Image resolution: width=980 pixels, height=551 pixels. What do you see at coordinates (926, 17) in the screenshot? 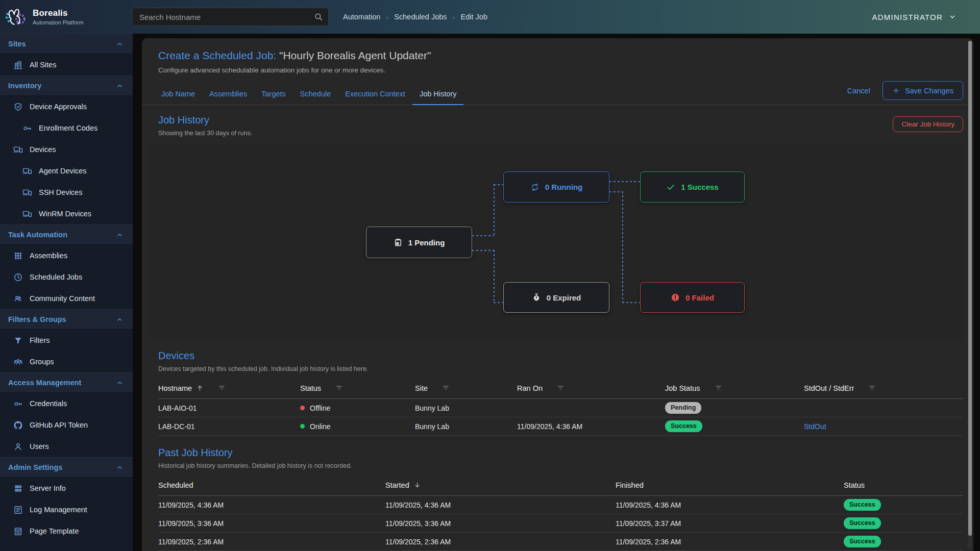
I see `user-menu: ADMINISTRATOR` at bounding box center [926, 17].